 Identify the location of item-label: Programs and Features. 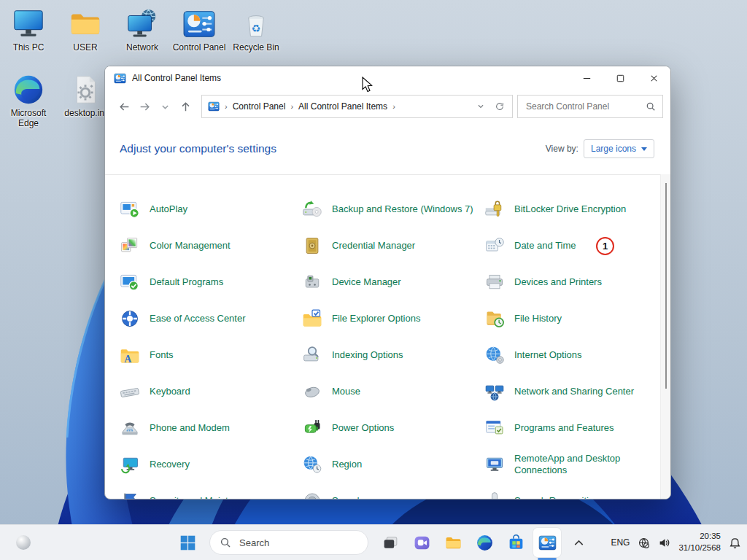
(565, 428).